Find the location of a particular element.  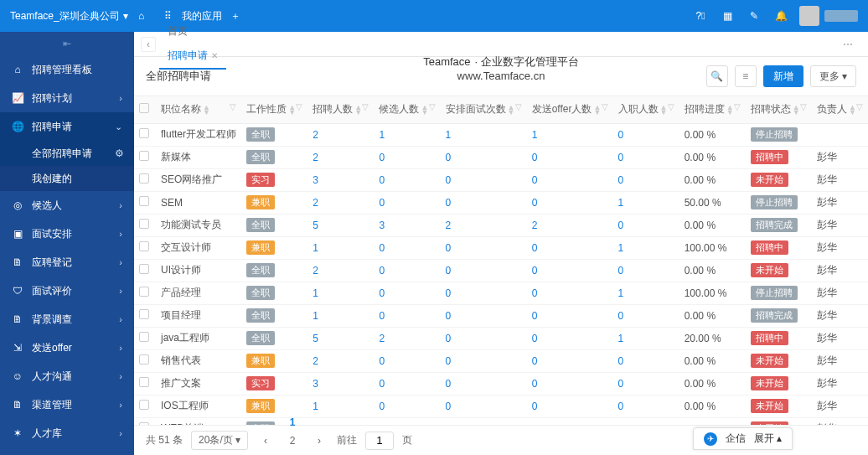

more-button: 更多 ▾ is located at coordinates (833, 76).